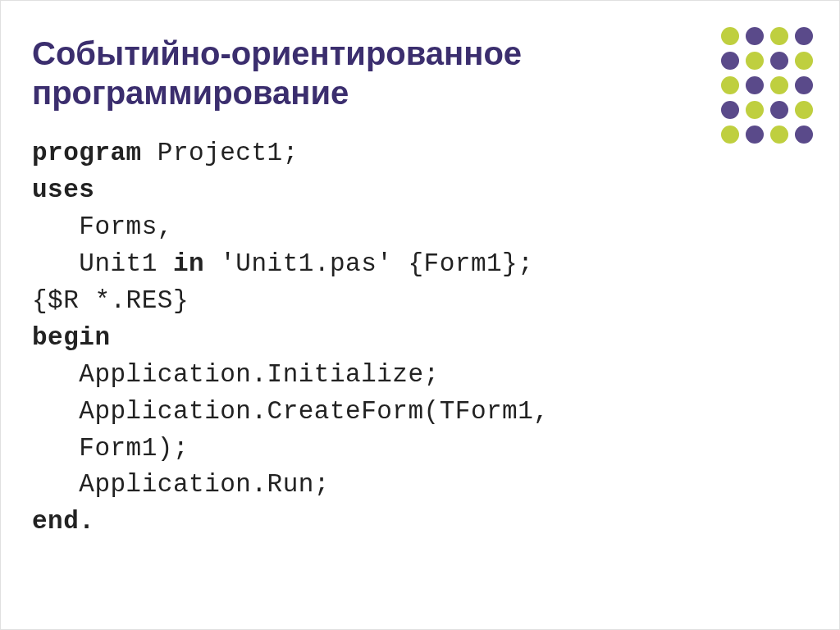  Describe the element at coordinates (420, 264) in the screenshot. I see `code-line: Unit1 in 'Unit1.pas' {Form1};` at that location.